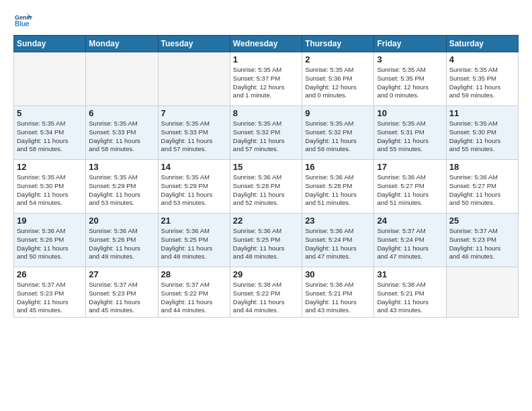  What do you see at coordinates (410, 293) in the screenshot?
I see `calendar-day-cell: 31Sunrise: 5:38 AM Sunset: 5:21 PM Dayli…` at bounding box center [410, 293].